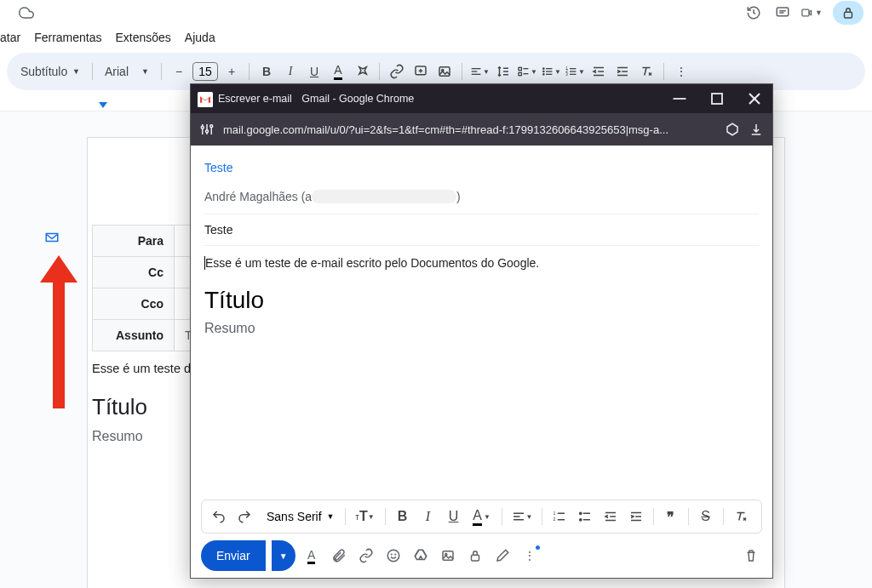 This screenshot has width=872, height=588. Describe the element at coordinates (454, 517) in the screenshot. I see `compose-underline-icon: U` at that location.